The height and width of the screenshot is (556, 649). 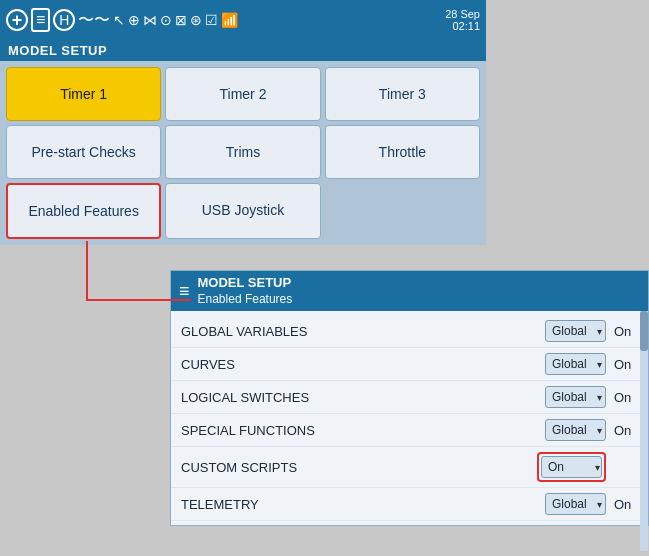 What do you see at coordinates (576, 504) in the screenshot?
I see `select-telemetry: Global On Off` at bounding box center [576, 504].